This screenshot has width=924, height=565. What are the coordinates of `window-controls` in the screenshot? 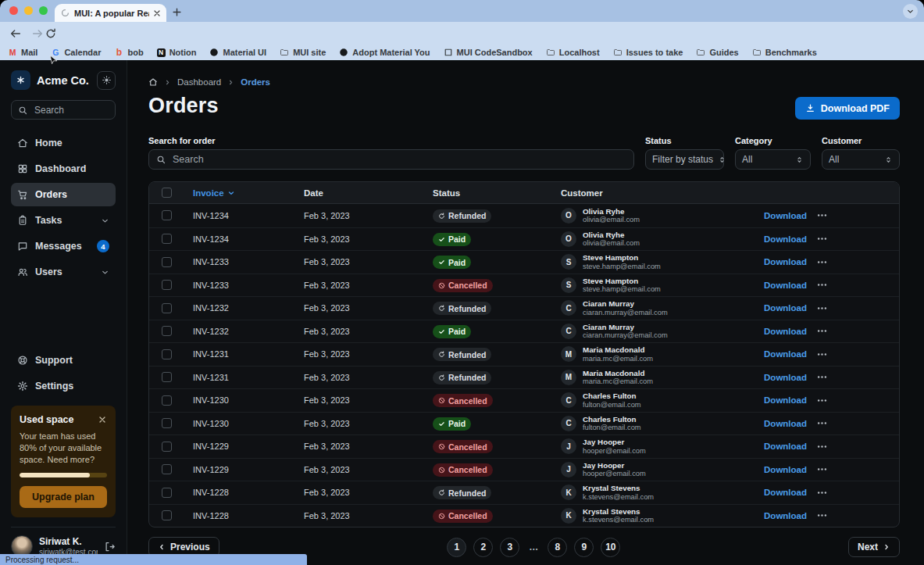 It's located at (28, 11).